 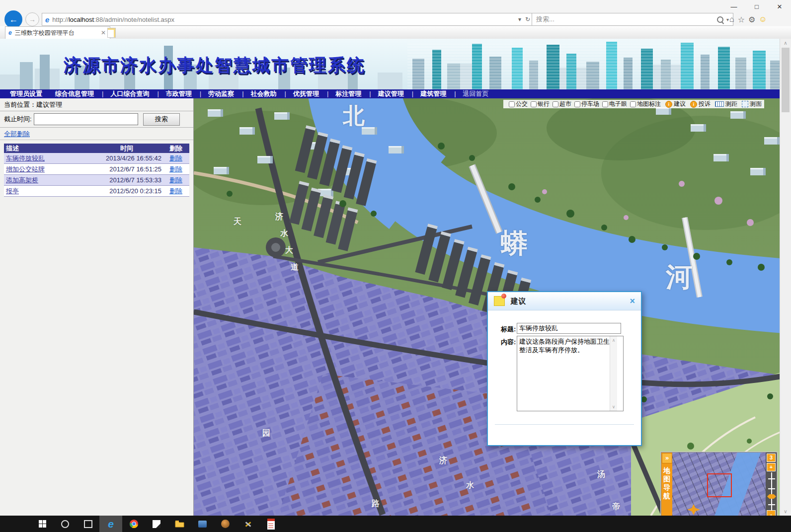 What do you see at coordinates (720, 20) in the screenshot?
I see `search-icon` at bounding box center [720, 20].